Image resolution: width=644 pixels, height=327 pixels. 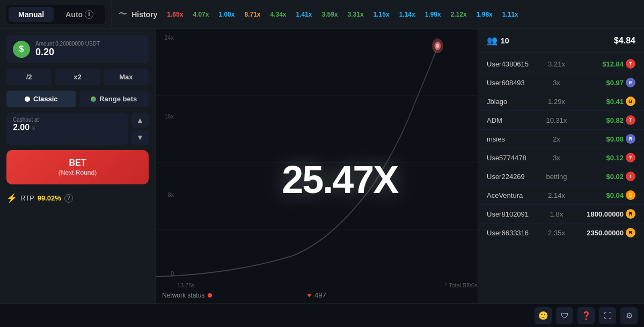 What do you see at coordinates (543, 316) in the screenshot?
I see `toolbar-icon-btn-0: 🙂` at bounding box center [543, 316].